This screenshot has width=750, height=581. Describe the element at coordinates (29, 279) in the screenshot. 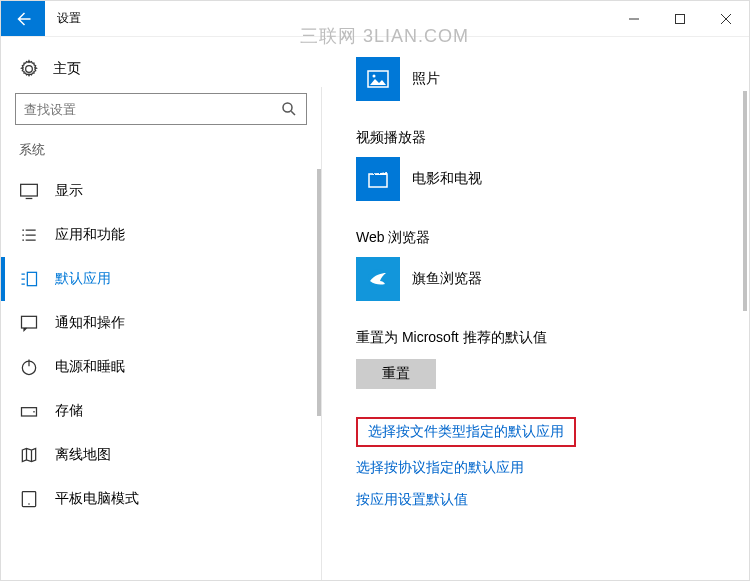

I see `default-apps-icon` at that location.